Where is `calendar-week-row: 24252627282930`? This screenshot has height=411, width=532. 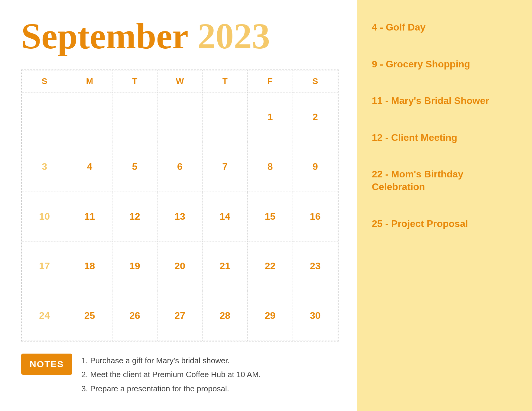 calendar-week-row: 24252627282930 is located at coordinates (180, 316).